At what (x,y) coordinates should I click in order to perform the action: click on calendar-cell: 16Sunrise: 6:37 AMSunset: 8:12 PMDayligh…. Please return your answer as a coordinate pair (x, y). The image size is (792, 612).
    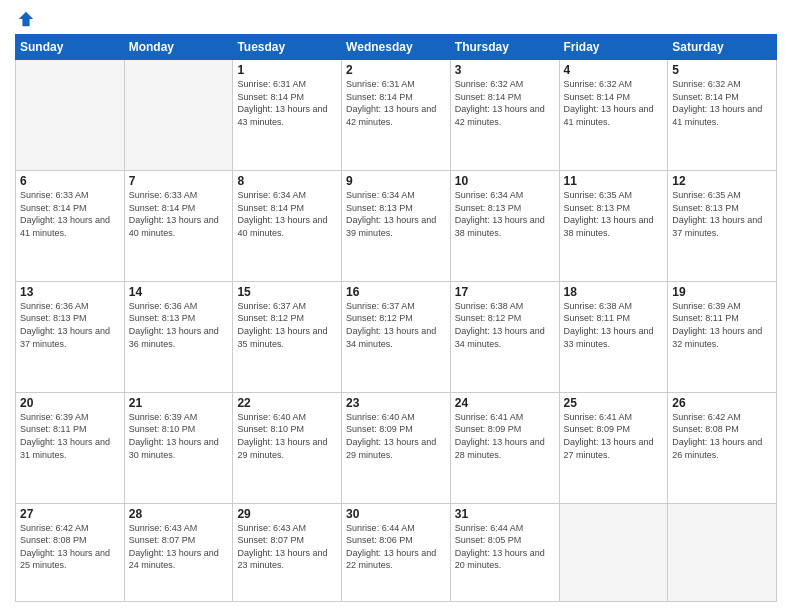
    Looking at the image, I should click on (396, 336).